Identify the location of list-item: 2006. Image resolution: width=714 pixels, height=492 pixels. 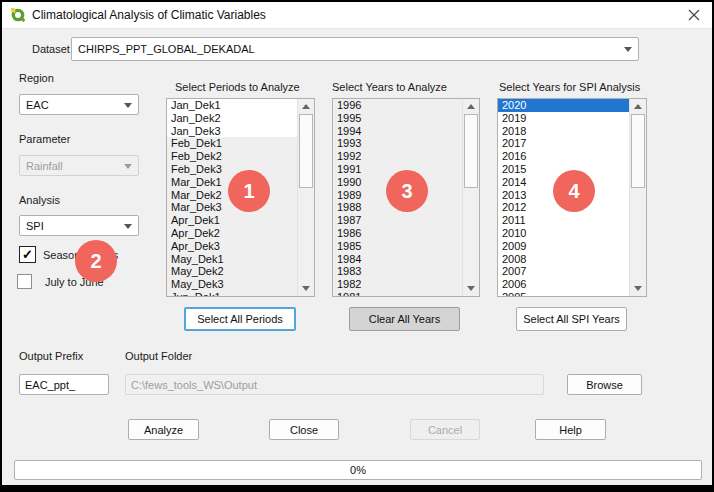
(564, 284).